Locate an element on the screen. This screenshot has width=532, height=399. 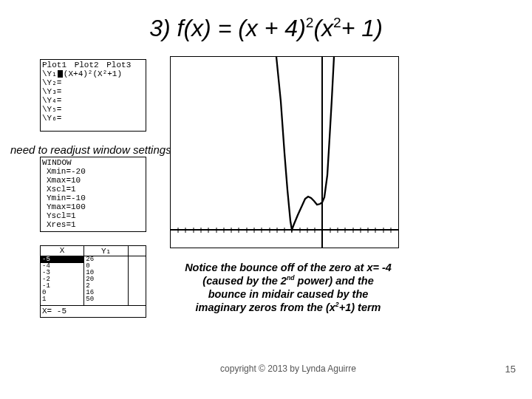
window-yscl: Yscl=1 is located at coordinates (93, 216).